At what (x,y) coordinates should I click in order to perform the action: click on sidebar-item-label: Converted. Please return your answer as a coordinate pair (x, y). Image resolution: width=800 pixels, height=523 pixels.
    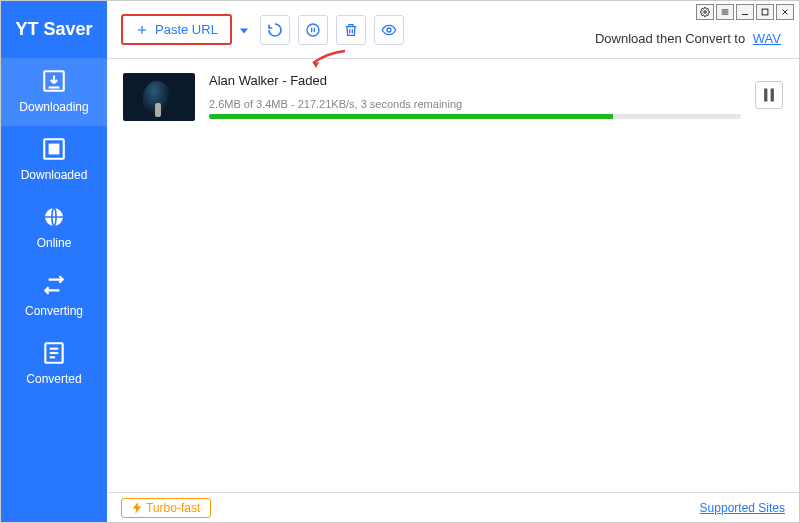
    Looking at the image, I should click on (54, 379).